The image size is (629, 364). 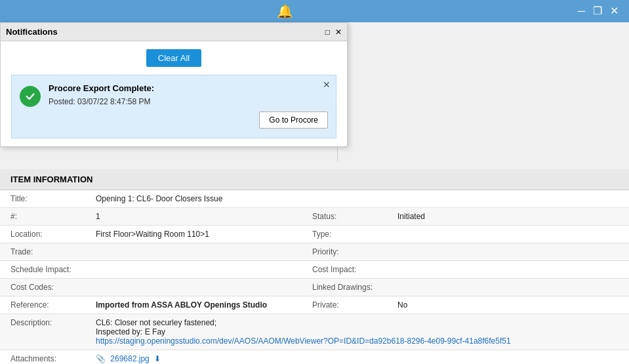 What do you see at coordinates (294, 120) in the screenshot?
I see `go-to-procore-button: Go to Procore` at bounding box center [294, 120].